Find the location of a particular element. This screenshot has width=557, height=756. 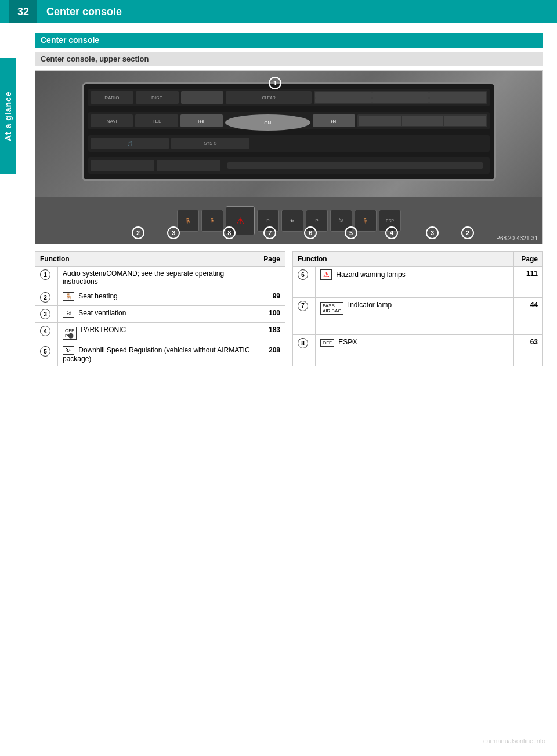

row-desc: 🪑 Seat heating is located at coordinates (157, 297).